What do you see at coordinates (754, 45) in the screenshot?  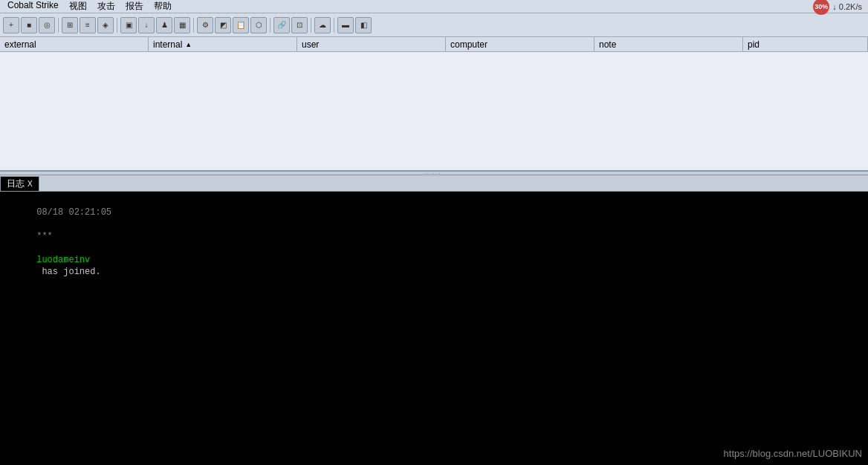 I see `col-pid-label: pid` at bounding box center [754, 45].